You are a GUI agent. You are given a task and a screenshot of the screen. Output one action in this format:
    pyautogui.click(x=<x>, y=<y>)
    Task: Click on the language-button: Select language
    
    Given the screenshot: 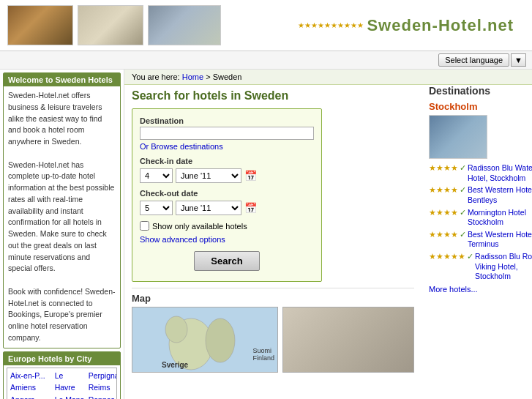 What is the action you would take?
    pyautogui.click(x=474, y=60)
    